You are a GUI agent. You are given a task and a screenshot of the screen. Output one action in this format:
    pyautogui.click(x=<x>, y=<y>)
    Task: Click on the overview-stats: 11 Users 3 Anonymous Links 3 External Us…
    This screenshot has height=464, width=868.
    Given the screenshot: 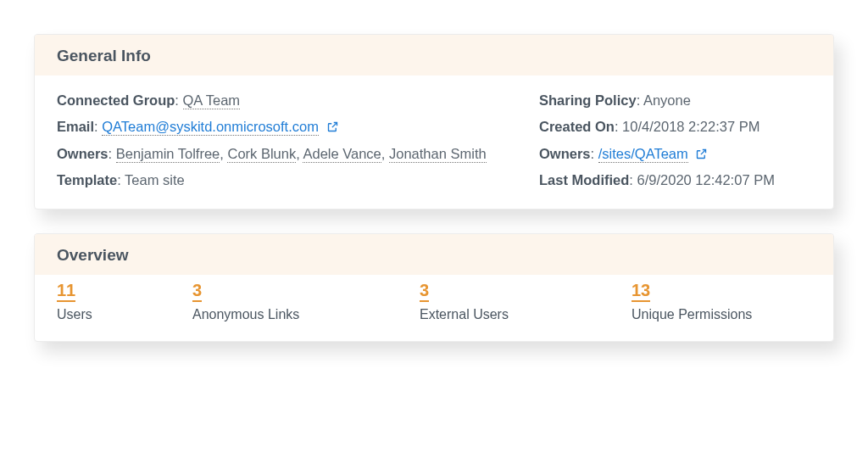 What is the action you would take?
    pyautogui.click(x=434, y=308)
    